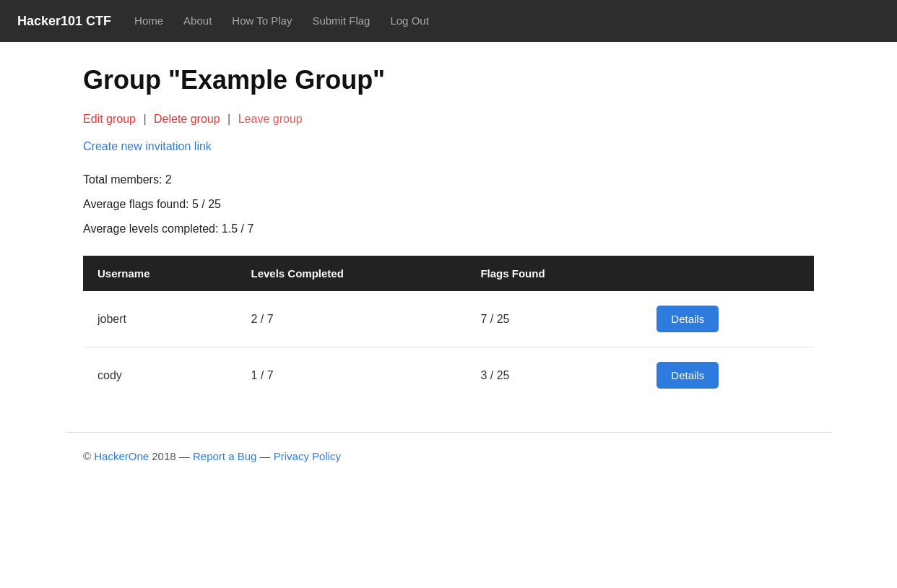  I want to click on row-flags-cody: 3 / 25, so click(554, 376).